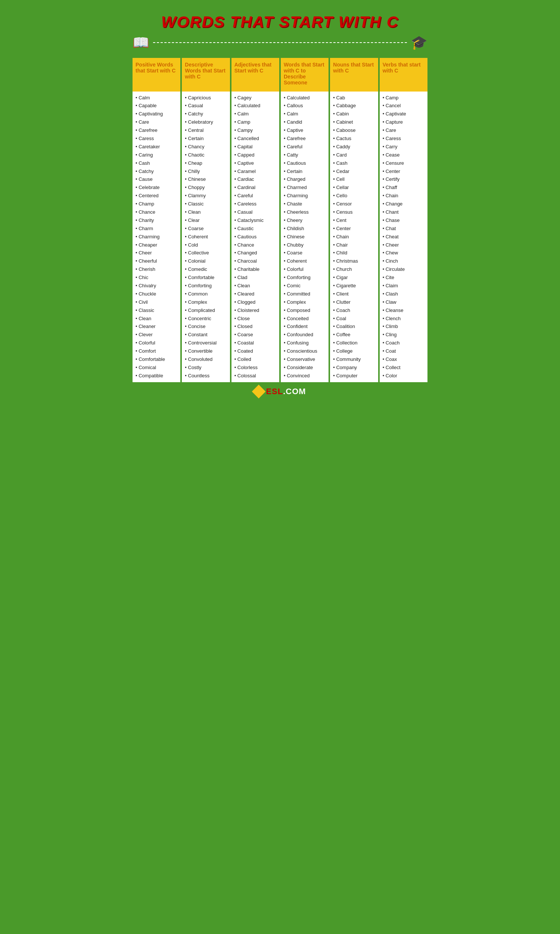  What do you see at coordinates (255, 220) in the screenshot?
I see `column-2: Adjectives that Start with CCageyCalcula…` at bounding box center [255, 220].